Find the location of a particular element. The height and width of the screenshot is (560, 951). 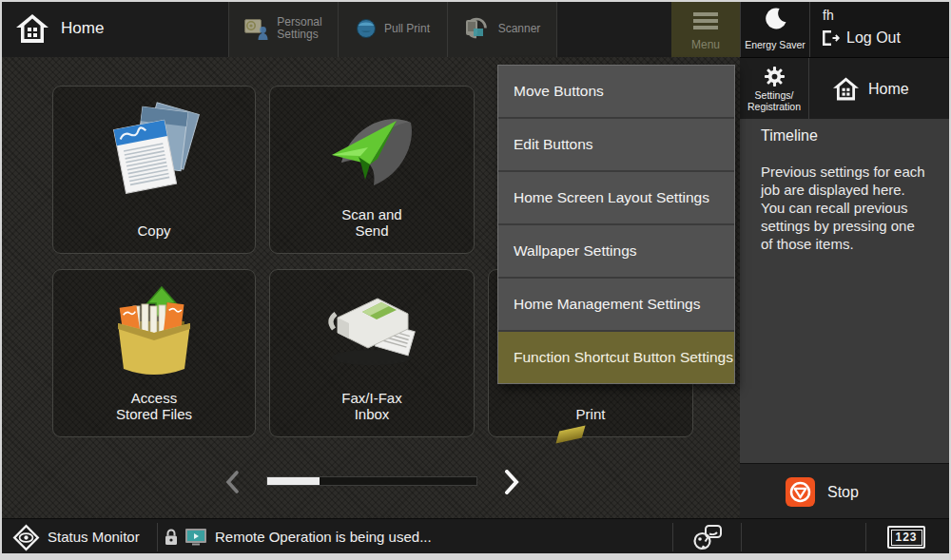

tile-fax-ifax-inbox: Fax/I-Fax Inbox is located at coordinates (372, 354).